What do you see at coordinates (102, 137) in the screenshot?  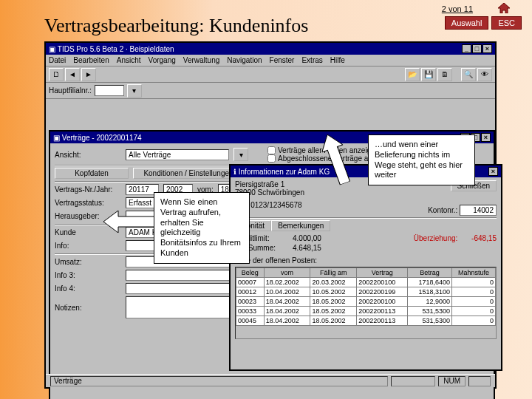 I see `contract-title: Verträge - 20022001174` at bounding box center [102, 137].